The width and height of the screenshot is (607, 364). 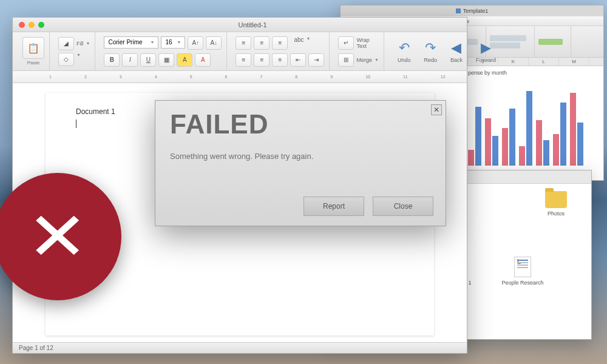 I want to click on close-window-button, so click(x=22, y=25).